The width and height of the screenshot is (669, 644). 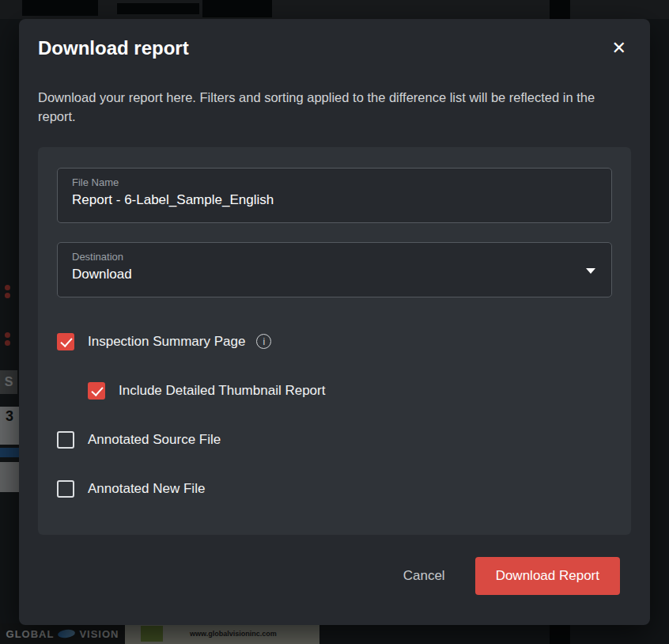 What do you see at coordinates (334, 342) in the screenshot?
I see `checkbox-row-inspection-summary: Inspection Summary Page i` at bounding box center [334, 342].